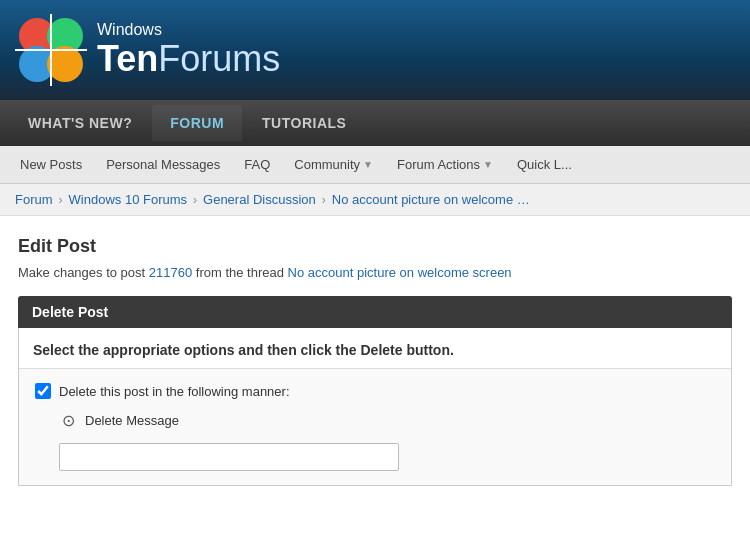 The image size is (750, 554). Describe the element at coordinates (387, 457) in the screenshot. I see `delete-reason-row` at that location.